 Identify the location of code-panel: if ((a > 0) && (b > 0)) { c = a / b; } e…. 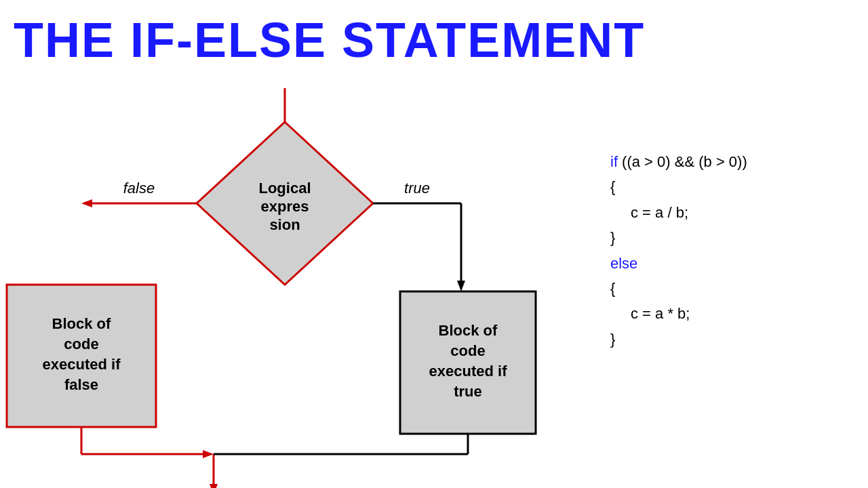
(732, 251).